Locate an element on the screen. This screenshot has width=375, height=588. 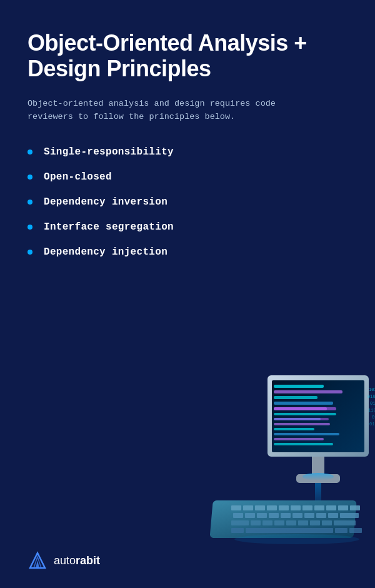
principle-label: Open-closed is located at coordinates (78, 177).